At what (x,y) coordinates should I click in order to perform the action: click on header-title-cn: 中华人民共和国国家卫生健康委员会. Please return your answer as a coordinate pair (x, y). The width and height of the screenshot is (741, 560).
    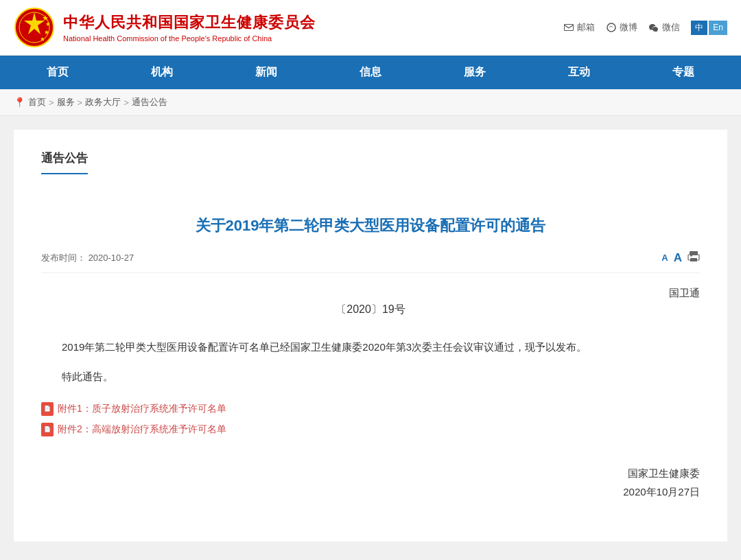
    Looking at the image, I should click on (189, 23).